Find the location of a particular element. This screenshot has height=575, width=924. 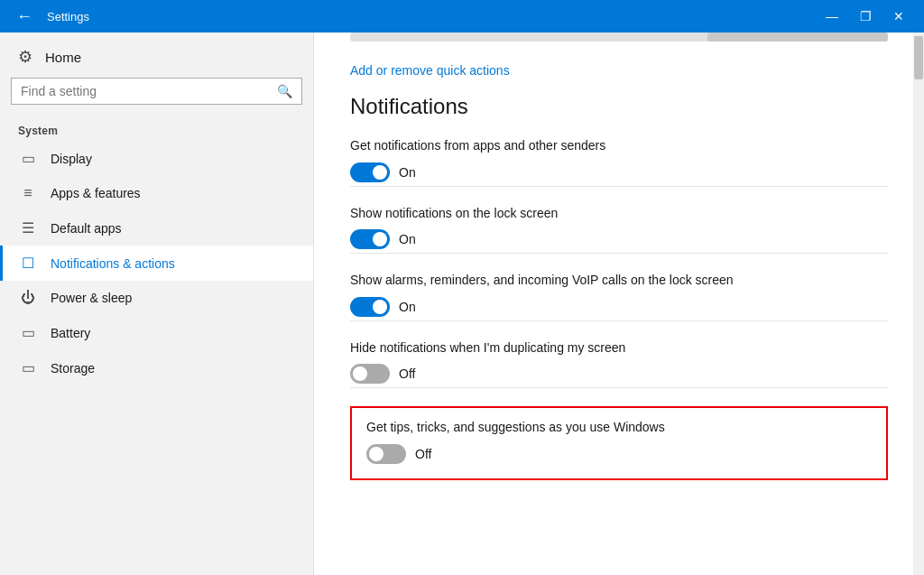

restore-button: ❐ is located at coordinates (866, 16).